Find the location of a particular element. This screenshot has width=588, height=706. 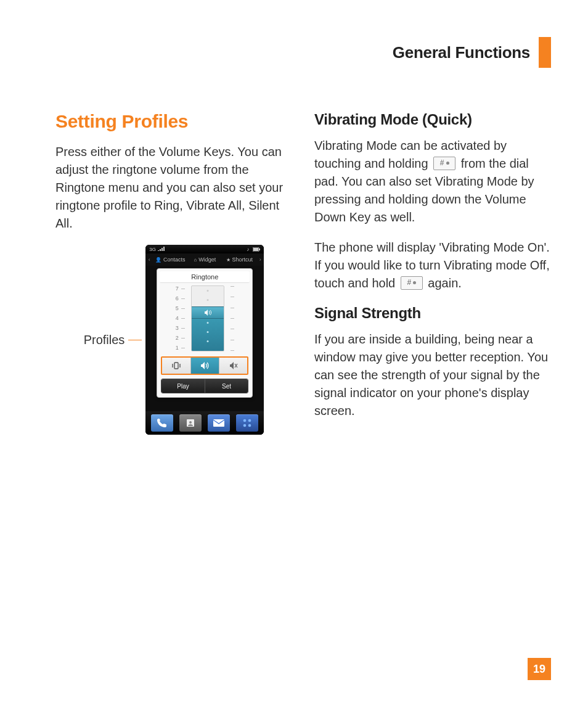

home-tab-shortcut: ★Shortcut is located at coordinates (239, 260).